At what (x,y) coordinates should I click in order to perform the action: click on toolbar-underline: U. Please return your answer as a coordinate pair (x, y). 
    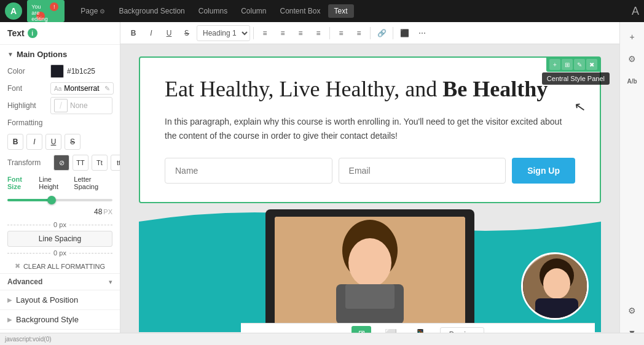
    Looking at the image, I should click on (169, 33).